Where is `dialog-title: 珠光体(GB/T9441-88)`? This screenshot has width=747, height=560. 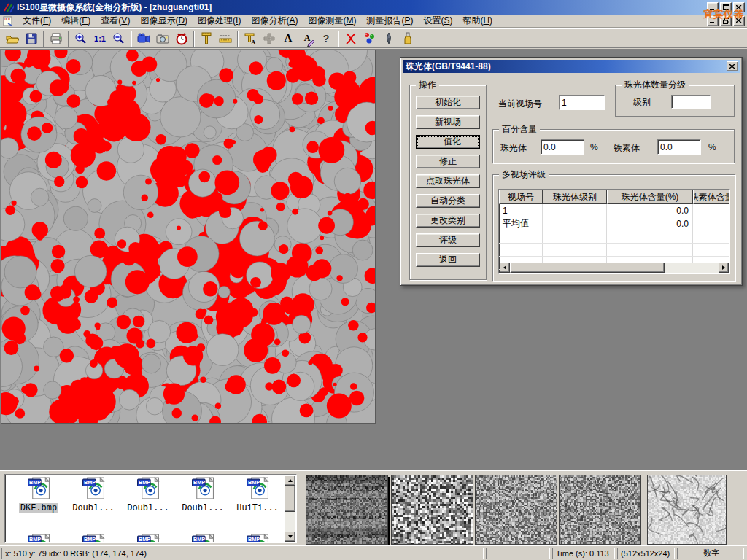
dialog-title: 珠光体(GB/T9441-88) is located at coordinates (448, 67).